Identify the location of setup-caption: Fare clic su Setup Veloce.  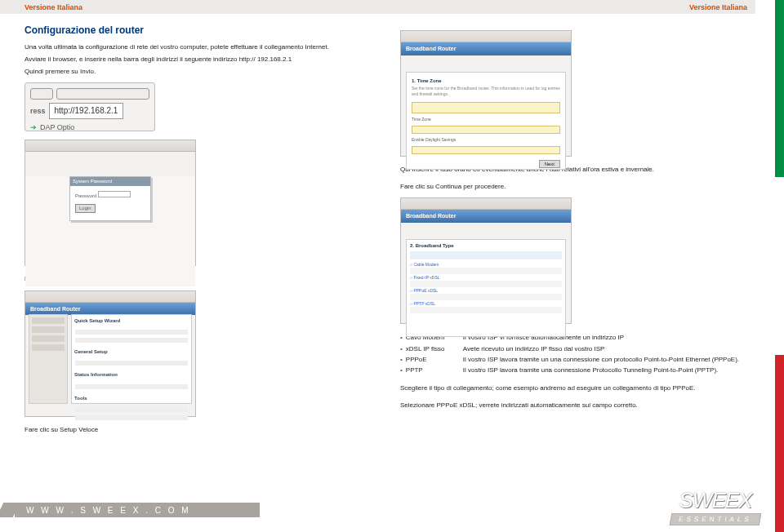
(200, 429).